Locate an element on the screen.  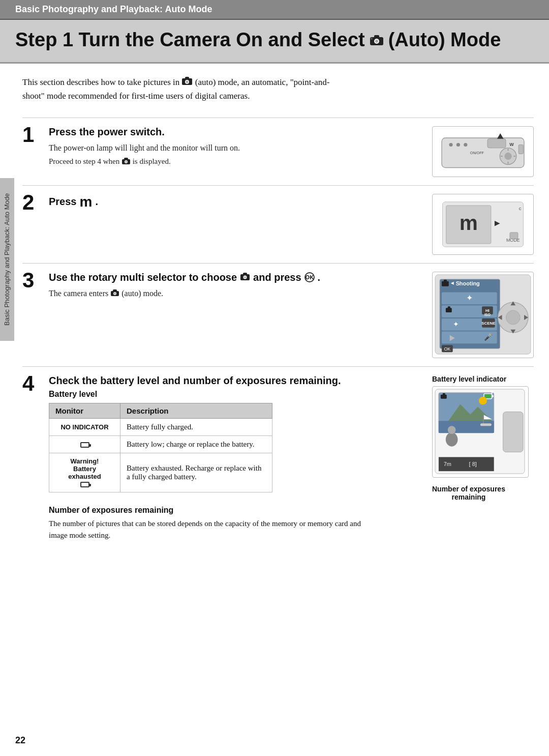
intro-paragraph: This section describes how to take pictu… is located at coordinates (185, 90).